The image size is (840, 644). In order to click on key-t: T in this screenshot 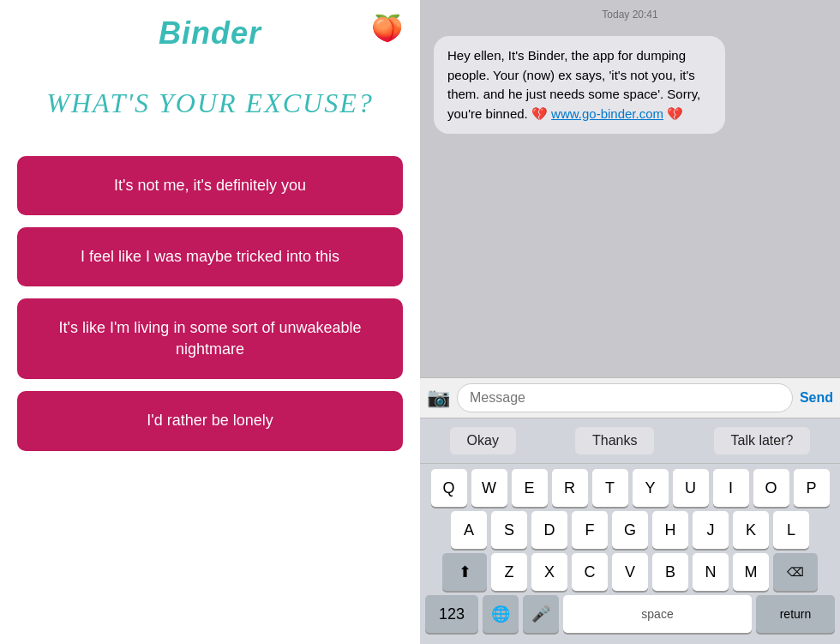, I will do `click(610, 488)`.